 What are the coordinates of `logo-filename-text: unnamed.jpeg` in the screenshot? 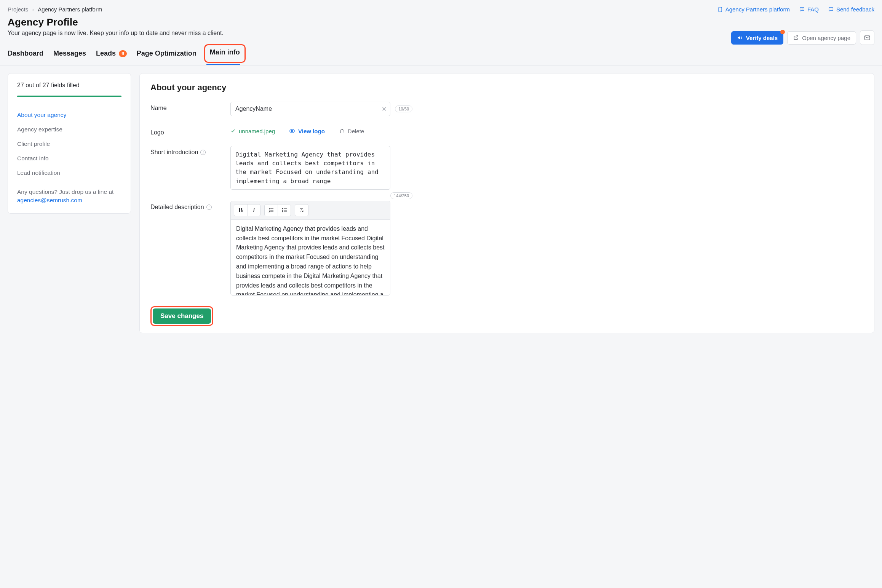 It's located at (257, 131).